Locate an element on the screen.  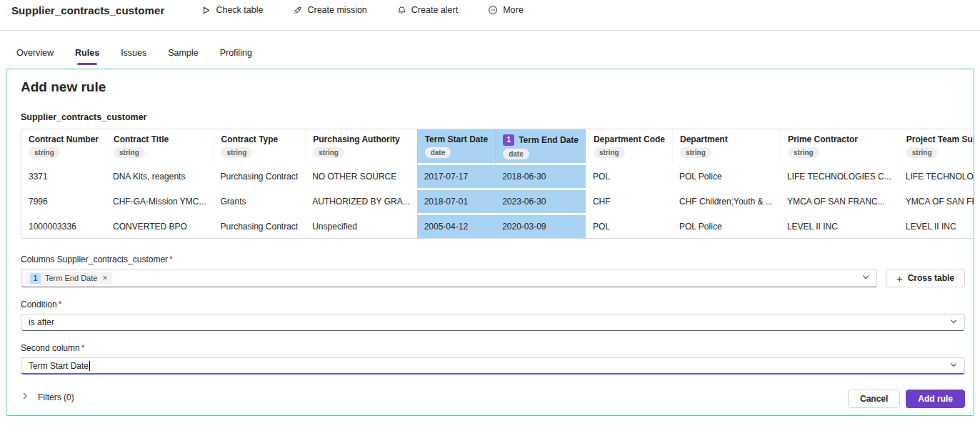
create-mission-label: Create mission is located at coordinates (337, 10).